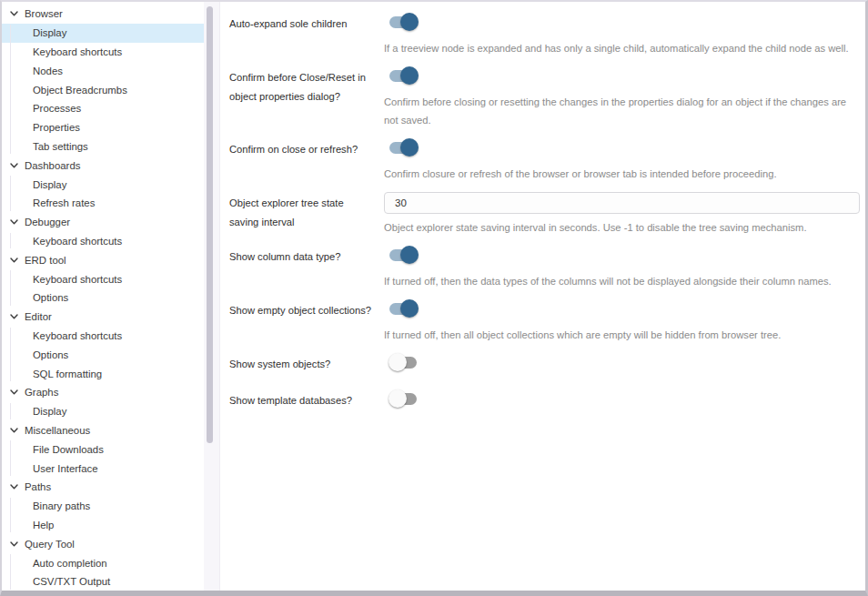 This screenshot has height=596, width=868. Describe the element at coordinates (44, 14) in the screenshot. I see `tree-group-label: Browser` at that location.